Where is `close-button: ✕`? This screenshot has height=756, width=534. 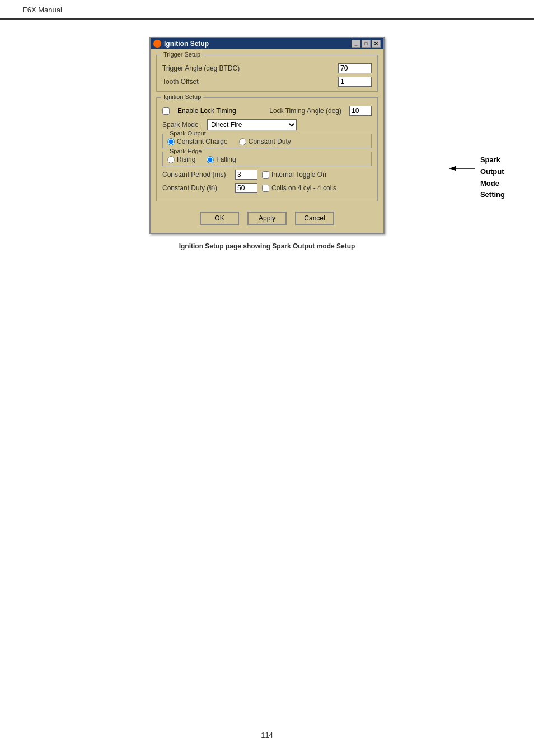 close-button: ✕ is located at coordinates (376, 44).